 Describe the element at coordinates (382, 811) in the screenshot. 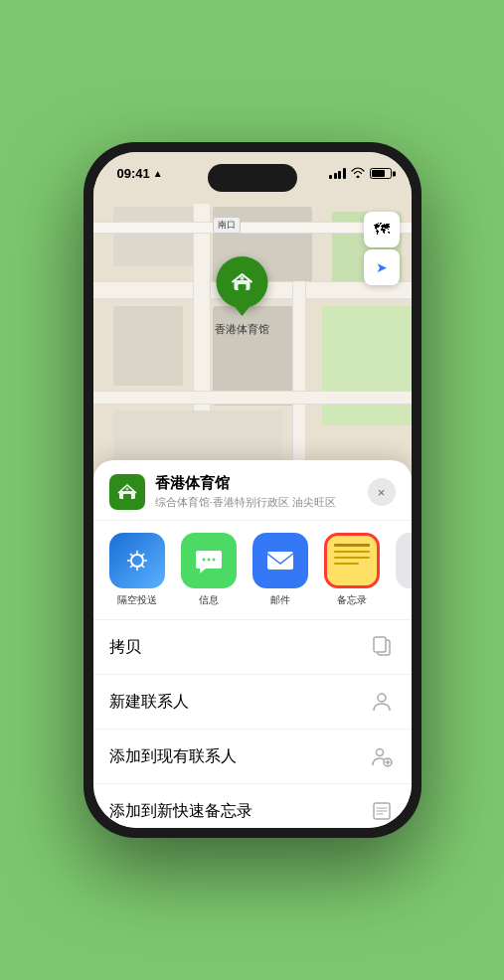

I see `note-icon` at that location.